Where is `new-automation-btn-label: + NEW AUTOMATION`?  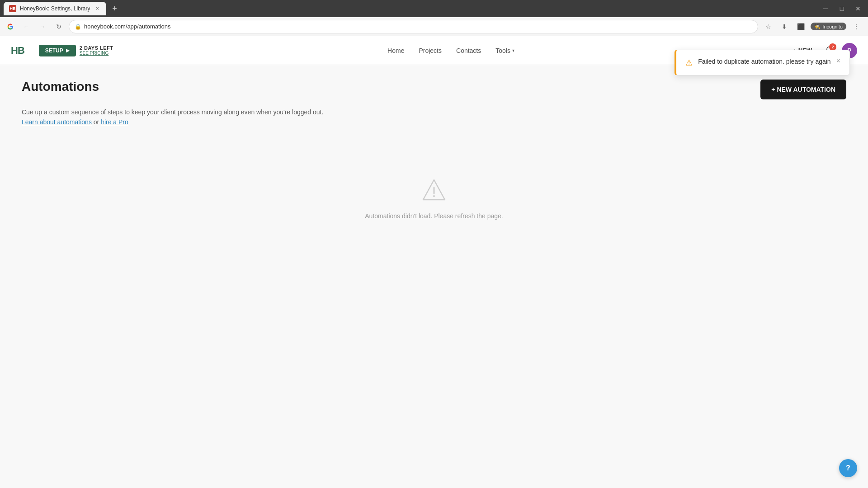 new-automation-btn-label: + NEW AUTOMATION is located at coordinates (803, 89).